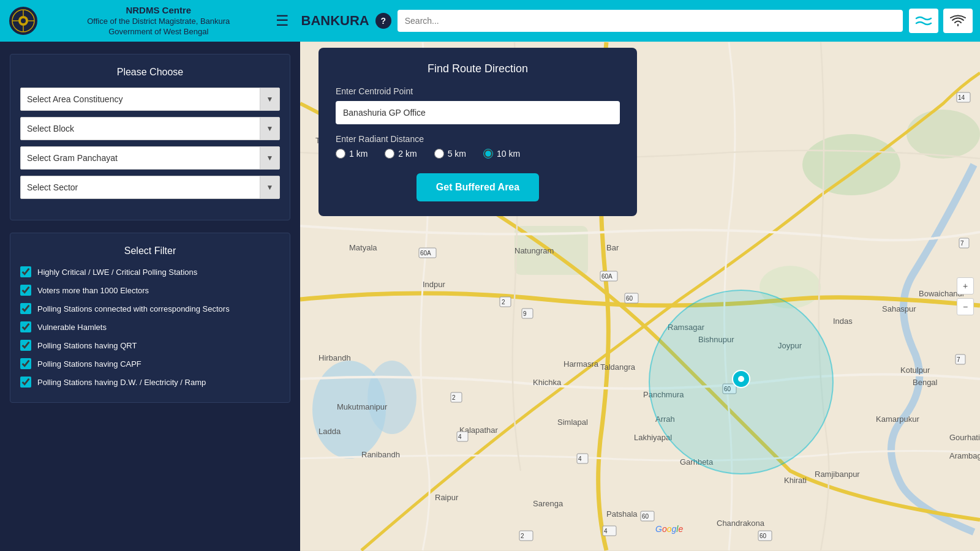 The image size is (980, 551). What do you see at coordinates (407, 154) in the screenshot?
I see `radio-label-2km: 2 km` at bounding box center [407, 154].